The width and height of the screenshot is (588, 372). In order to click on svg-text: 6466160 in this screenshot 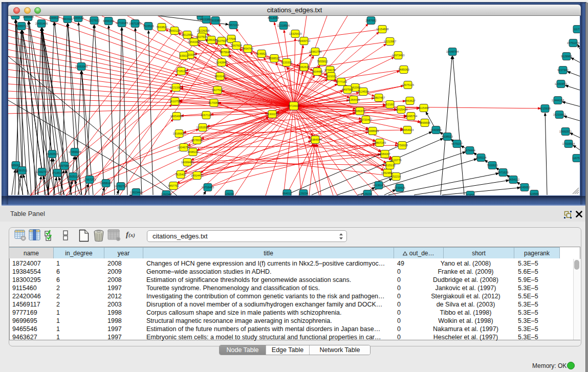, I will do `click(108, 21)`.